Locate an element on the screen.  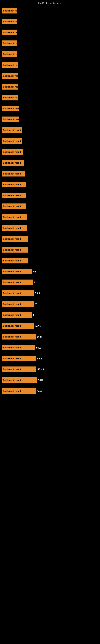
bar-row: Bottleneck result53% is located at coordinates (49, 326).